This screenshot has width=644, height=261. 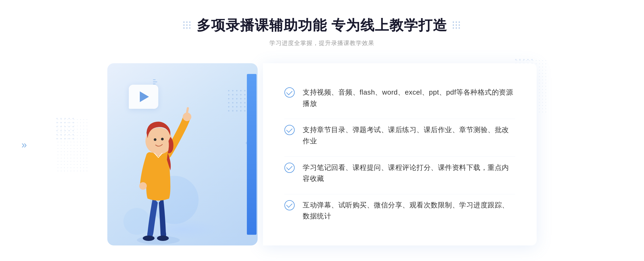 What do you see at coordinates (400, 135) in the screenshot?
I see `feature-item-2: 支持章节目录、弹题考试、课后练习、课后作业、章节测验、批改作业` at bounding box center [400, 135].